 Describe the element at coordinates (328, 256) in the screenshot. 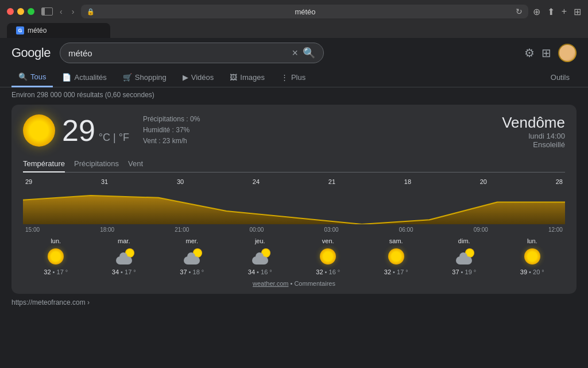

I see `forecast-day-ven: ven. 32 • 16 °` at that location.